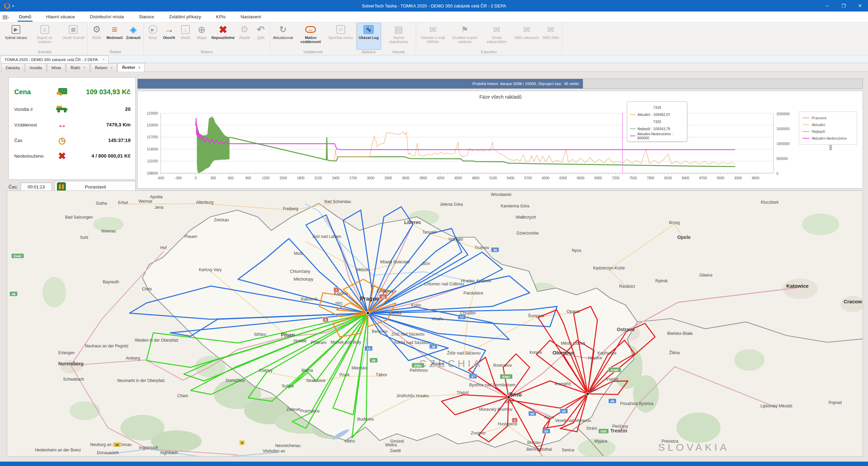 The image size is (868, 466). What do you see at coordinates (844, 6) in the screenshot?
I see `restore-button: ❐` at bounding box center [844, 6].